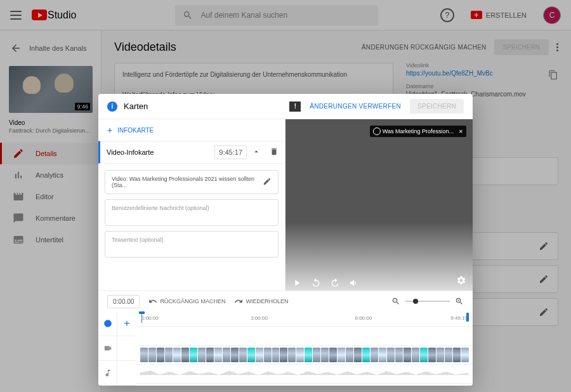 Image resolution: width=571 pixels, height=392 pixels. Describe the element at coordinates (192, 244) in the screenshot. I see `teaser-text-input: Teasertext (optional)` at that location.